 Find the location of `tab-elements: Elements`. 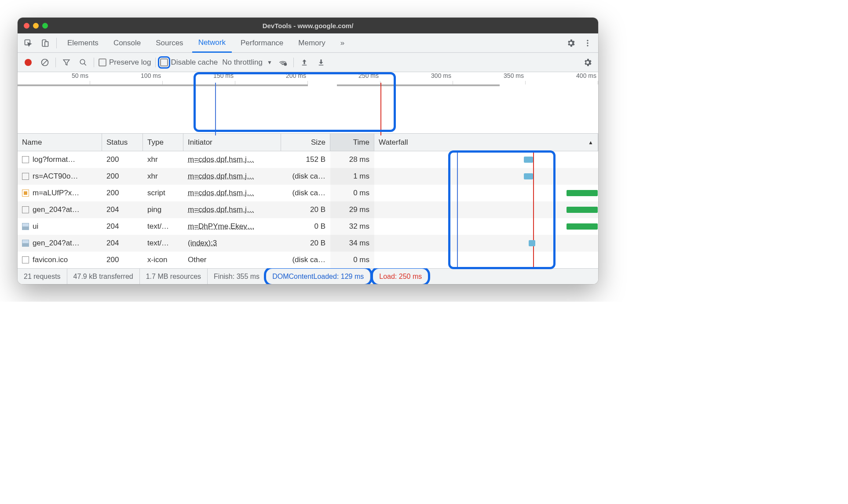

tab-elements: Elements is located at coordinates (83, 43).